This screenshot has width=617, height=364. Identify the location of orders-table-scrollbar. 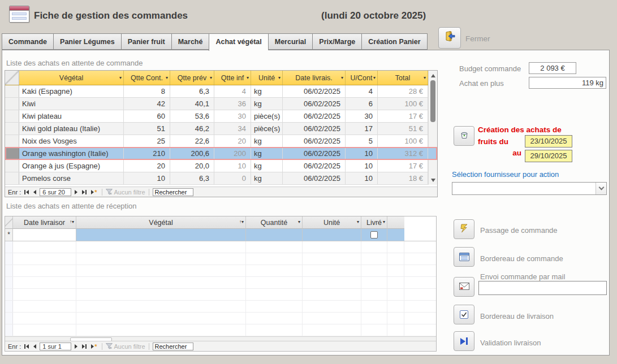
(433, 128).